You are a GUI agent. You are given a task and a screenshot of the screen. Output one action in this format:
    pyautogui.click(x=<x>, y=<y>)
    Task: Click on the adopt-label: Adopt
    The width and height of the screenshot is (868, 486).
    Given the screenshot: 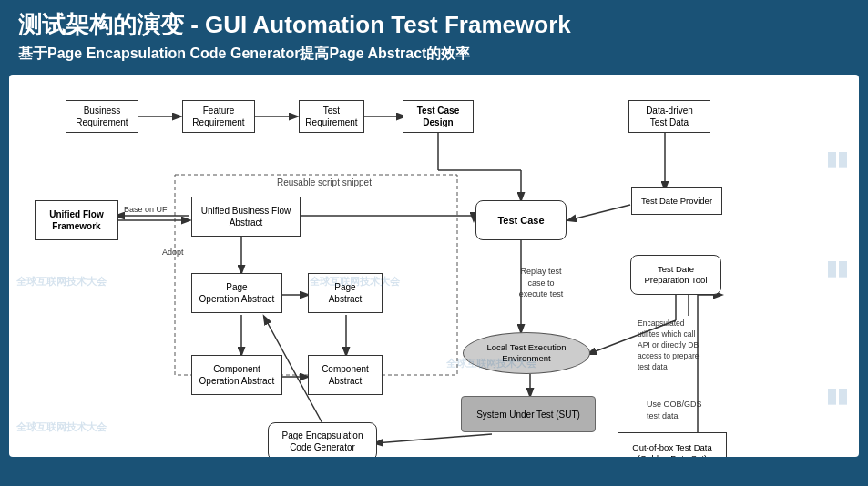 What is the action you would take?
    pyautogui.click(x=173, y=252)
    